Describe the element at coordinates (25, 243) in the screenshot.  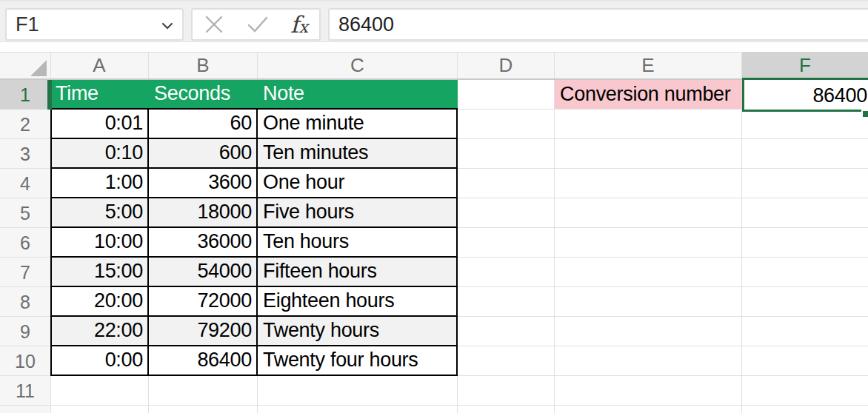
I see `row-header-6: 6` at that location.